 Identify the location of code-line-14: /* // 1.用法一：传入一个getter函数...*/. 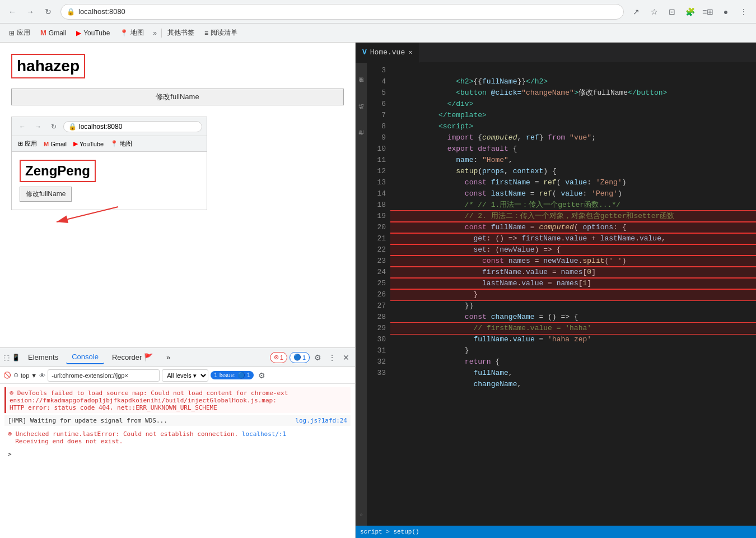
(573, 194).